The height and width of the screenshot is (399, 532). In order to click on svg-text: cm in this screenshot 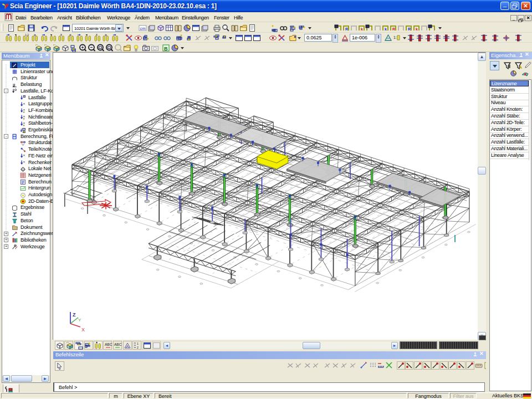, I will do `click(142, 29)`.